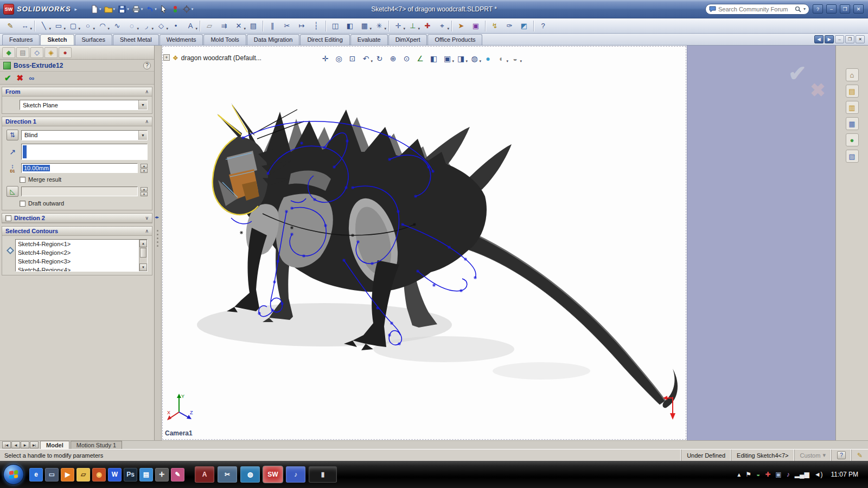  Describe the element at coordinates (860, 39) in the screenshot. I see `close-document-button: ✕` at that location.